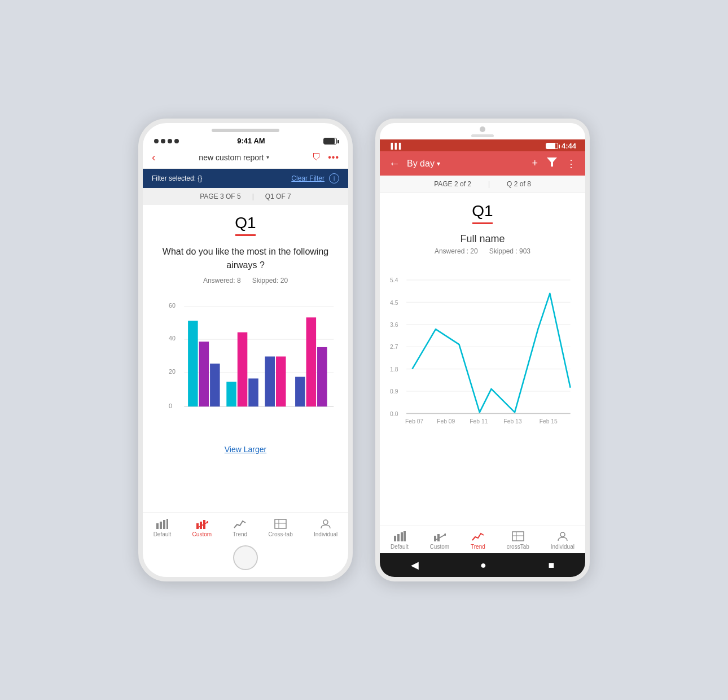  What do you see at coordinates (245, 558) in the screenshot?
I see `home-button` at bounding box center [245, 558].